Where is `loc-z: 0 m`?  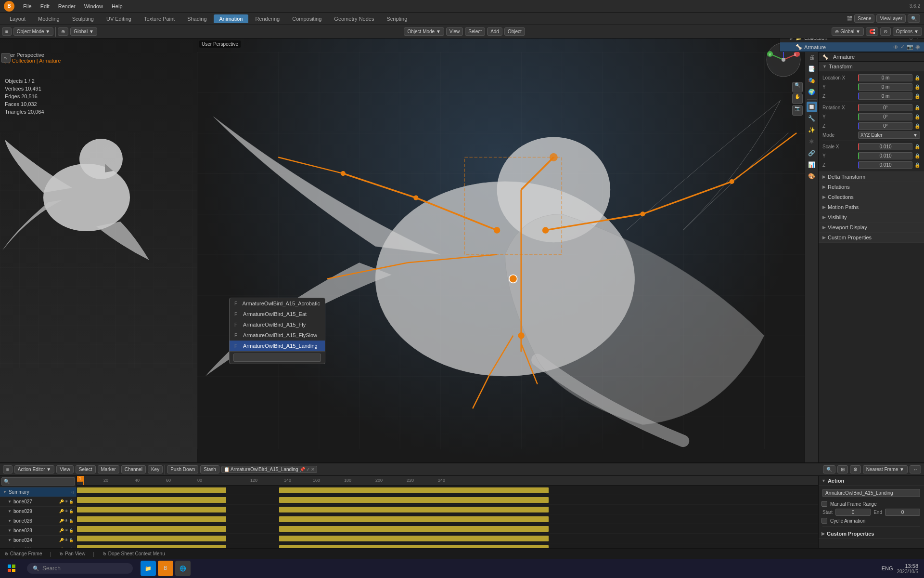 loc-z: 0 m is located at coordinates (886, 96).